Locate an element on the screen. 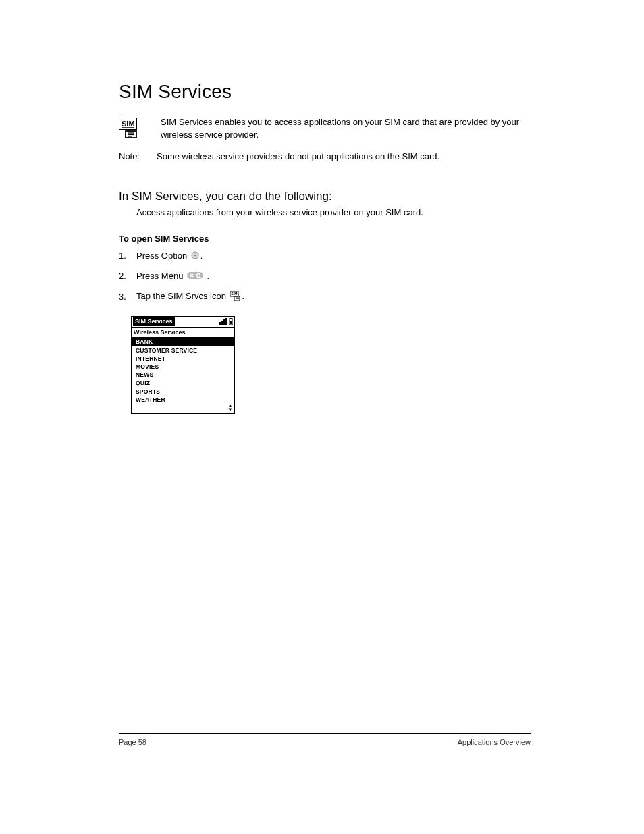 Image resolution: width=644 pixels, height=834 pixels. screenshot-title-bar: SIM Services is located at coordinates (183, 322).